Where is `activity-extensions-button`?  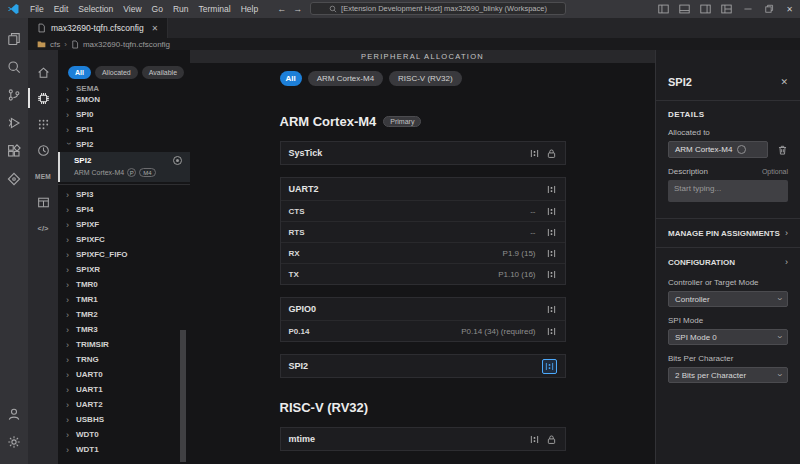 activity-extensions-button is located at coordinates (14, 151).